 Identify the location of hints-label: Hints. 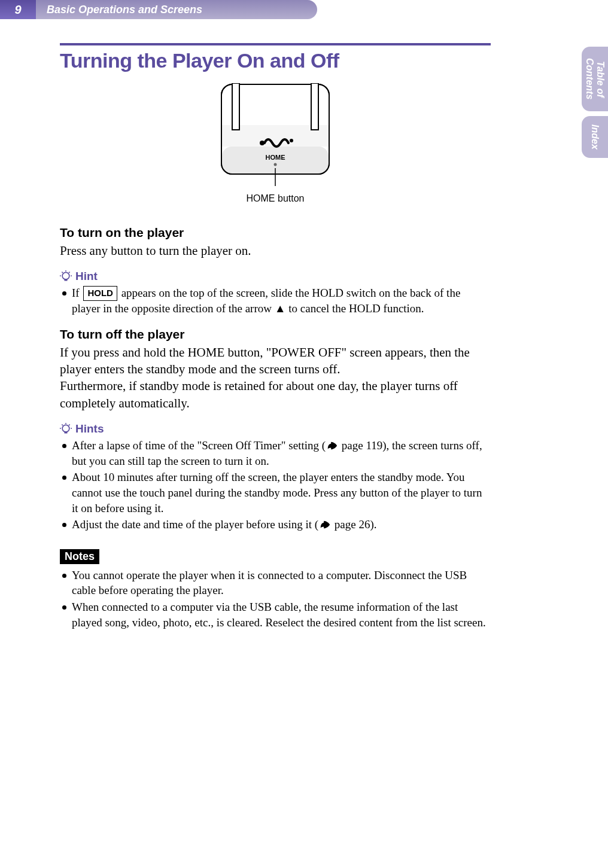
(275, 429).